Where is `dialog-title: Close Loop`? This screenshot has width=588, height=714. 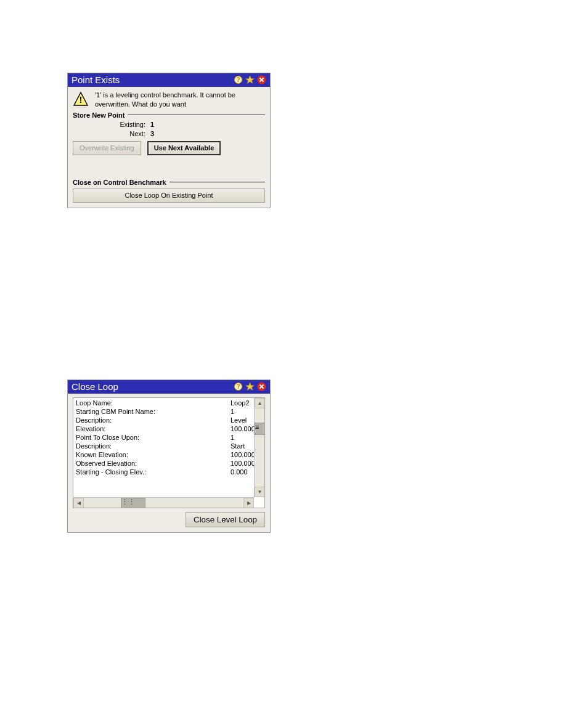
dialog-title: Close Loop is located at coordinates (152, 387).